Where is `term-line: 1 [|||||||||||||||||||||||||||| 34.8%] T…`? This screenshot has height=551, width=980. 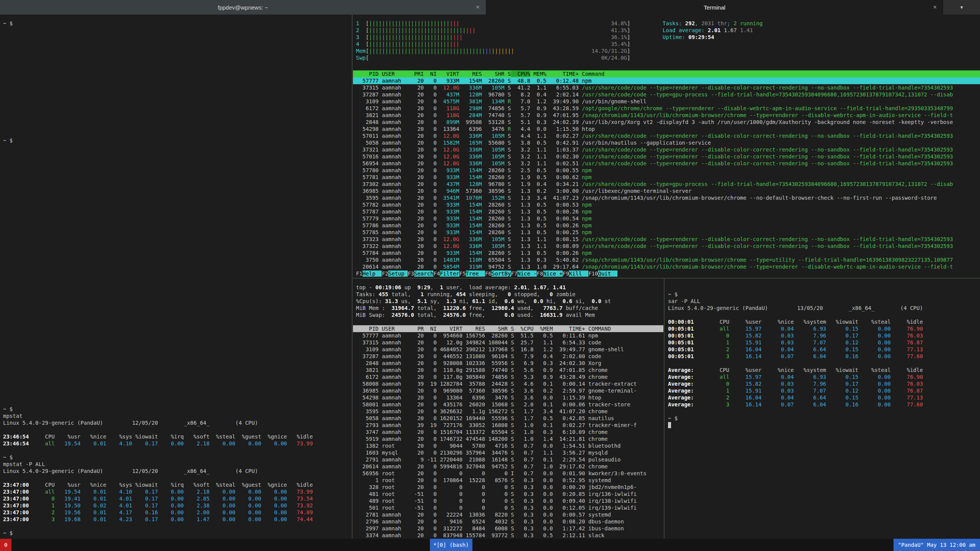 term-line: 1 [|||||||||||||||||||||||||||| 34.8%] T… is located at coordinates (666, 23).